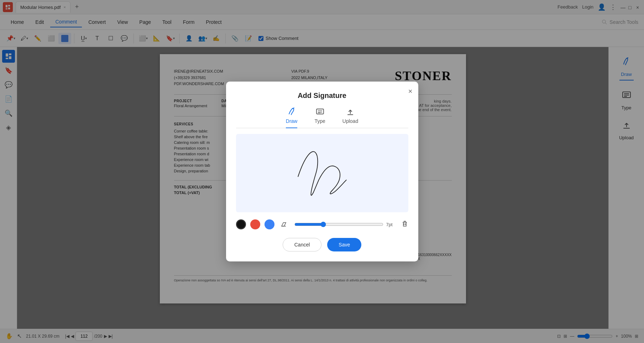  I want to click on size-slider-wrap: 7pt, so click(346, 224).